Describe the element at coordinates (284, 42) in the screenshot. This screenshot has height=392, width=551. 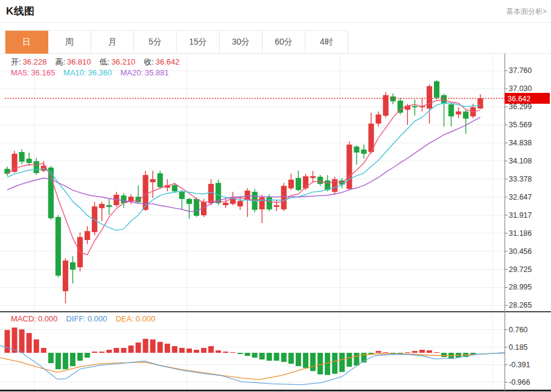
I see `tab-min60: 60分` at that location.